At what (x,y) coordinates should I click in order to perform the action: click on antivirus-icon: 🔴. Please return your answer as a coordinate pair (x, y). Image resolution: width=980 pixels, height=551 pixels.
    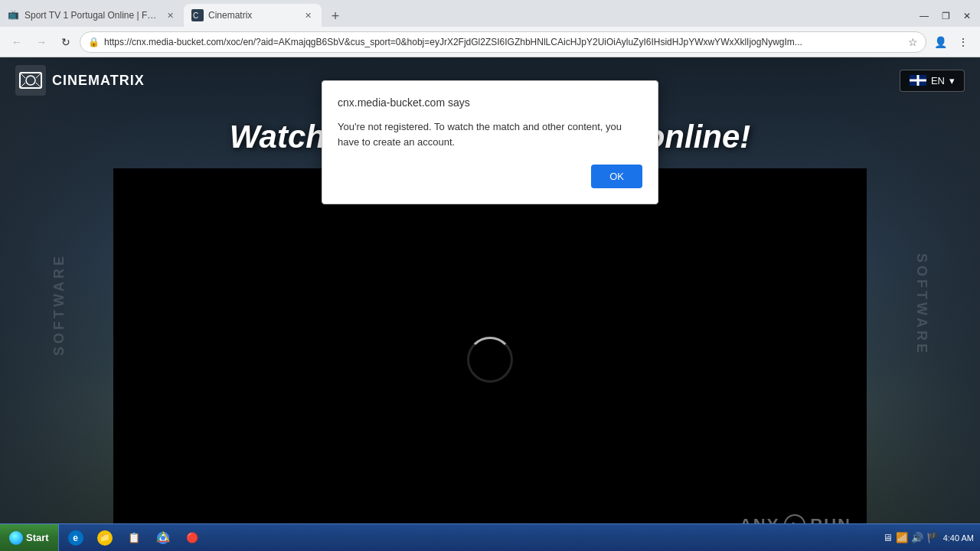
    Looking at the image, I should click on (192, 538).